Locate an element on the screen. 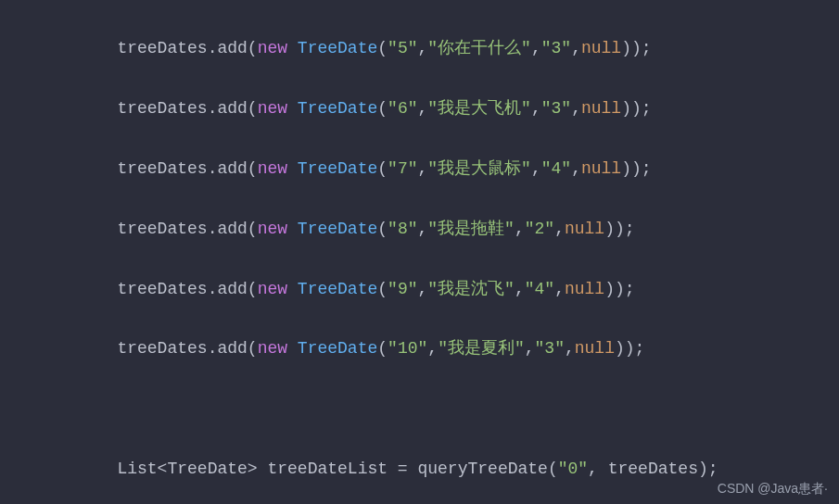 This screenshot has height=504, width=839. code-line: treeDates.add(new TreeDate("6","我是大飞机","… is located at coordinates (438, 108).